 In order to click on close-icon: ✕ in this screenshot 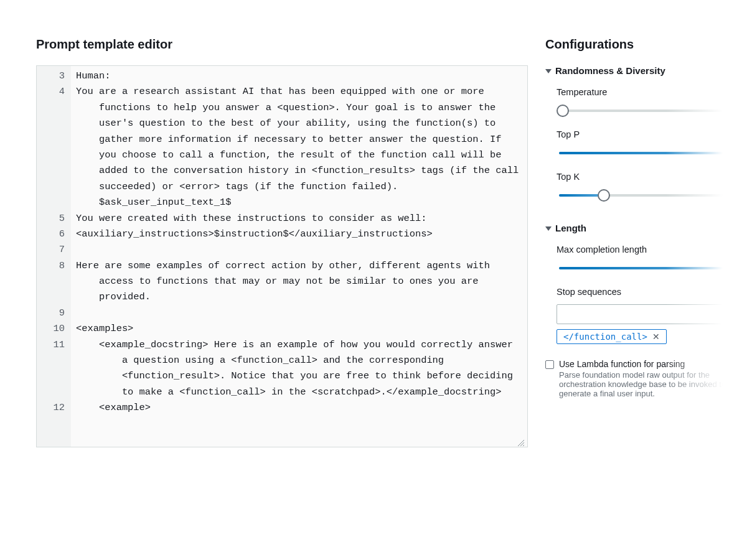, I will do `click(656, 337)`.